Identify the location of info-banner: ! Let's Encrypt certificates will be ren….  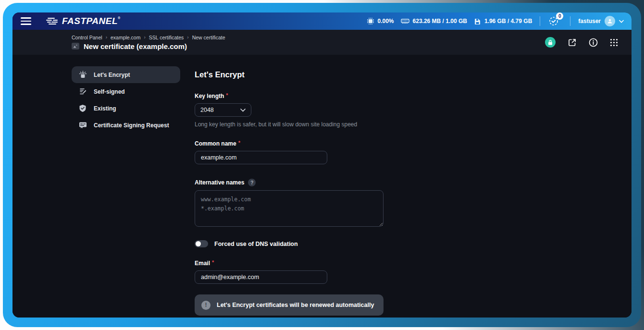
(289, 305).